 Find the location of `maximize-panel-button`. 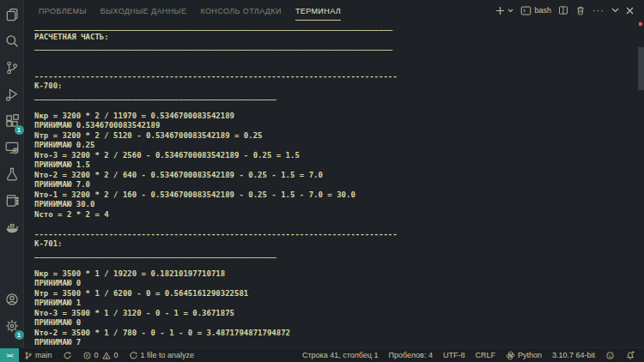

maximize-panel-button is located at coordinates (615, 10).